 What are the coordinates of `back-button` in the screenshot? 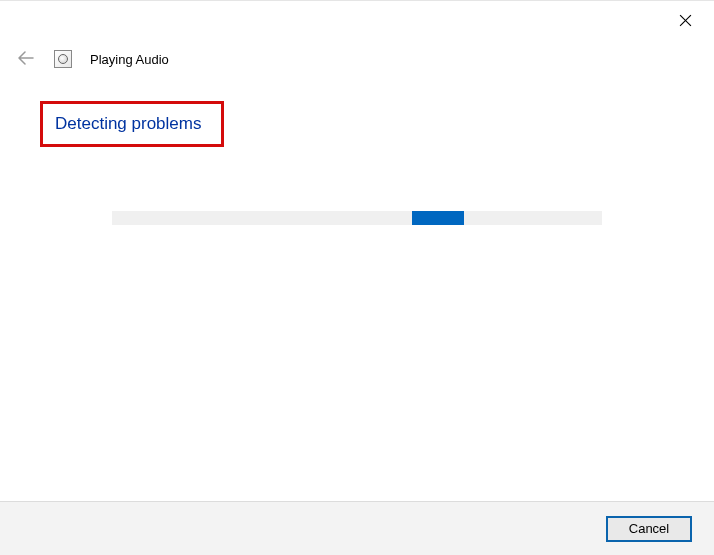 It's located at (26, 59).